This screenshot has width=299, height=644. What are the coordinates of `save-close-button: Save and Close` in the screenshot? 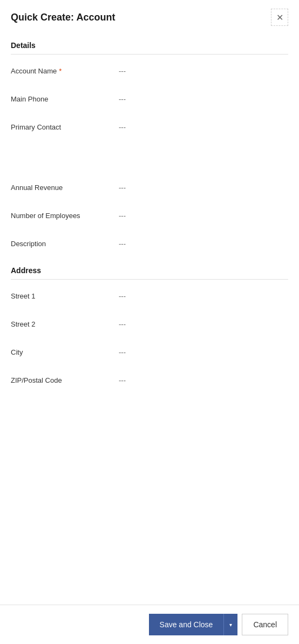 It's located at (187, 625).